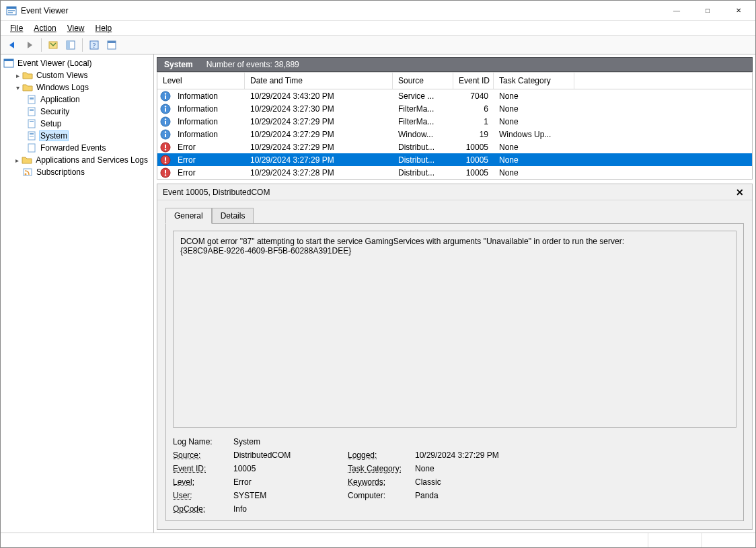 Image resolution: width=756 pixels, height=548 pixels. What do you see at coordinates (319, 96) in the screenshot?
I see `cell-datetime: 10/29/2024 3:43:20 PM` at bounding box center [319, 96].